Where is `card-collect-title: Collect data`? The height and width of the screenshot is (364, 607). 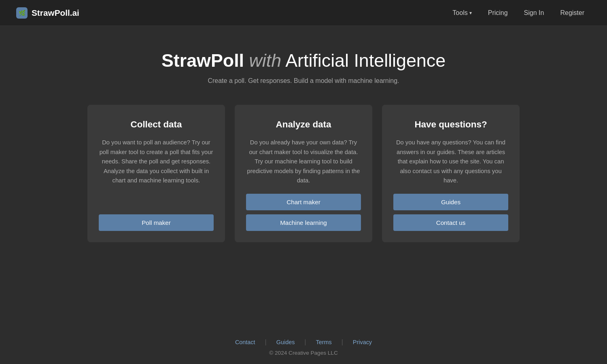
card-collect-title: Collect data is located at coordinates (156, 125).